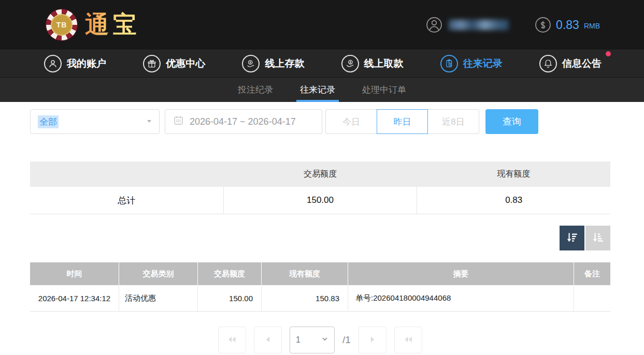  I want to click on search-button: 查询, so click(512, 122).